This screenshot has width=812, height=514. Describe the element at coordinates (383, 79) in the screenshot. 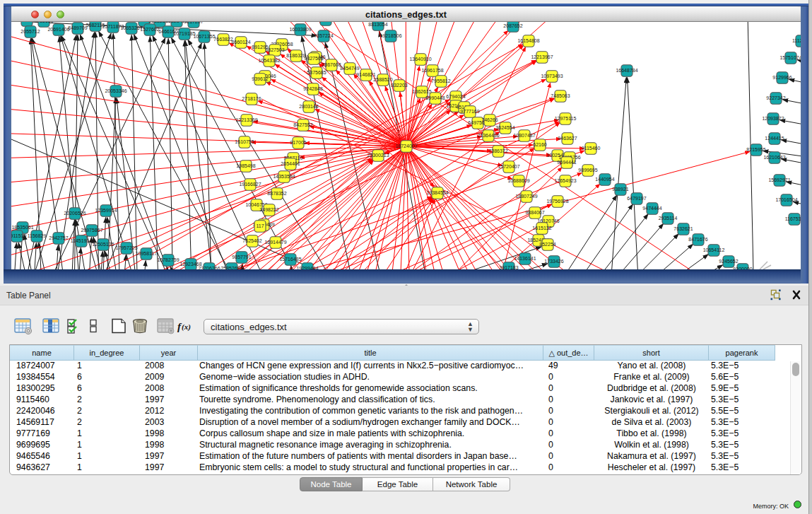

I see `svg-text: 2588520` at that location.